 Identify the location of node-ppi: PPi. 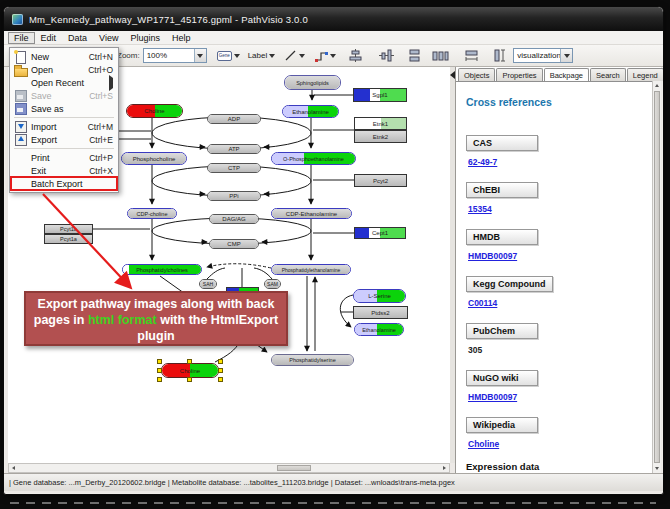
(234, 196).